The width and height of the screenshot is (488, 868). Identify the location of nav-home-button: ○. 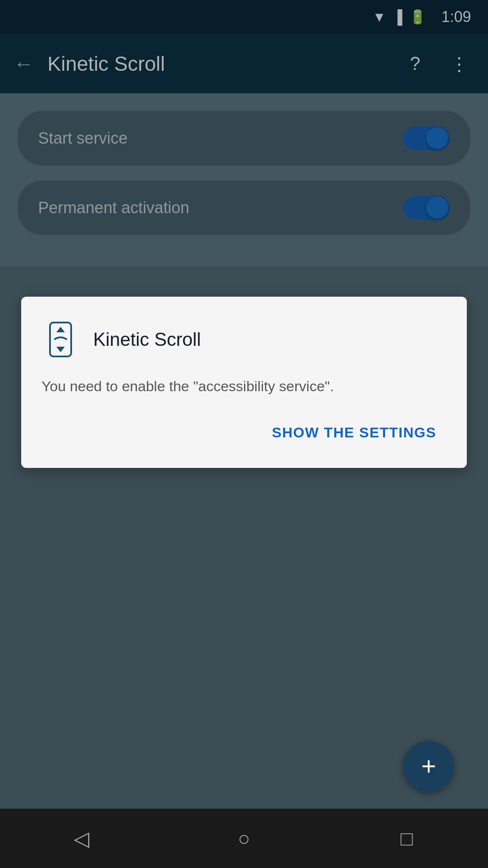
(244, 838).